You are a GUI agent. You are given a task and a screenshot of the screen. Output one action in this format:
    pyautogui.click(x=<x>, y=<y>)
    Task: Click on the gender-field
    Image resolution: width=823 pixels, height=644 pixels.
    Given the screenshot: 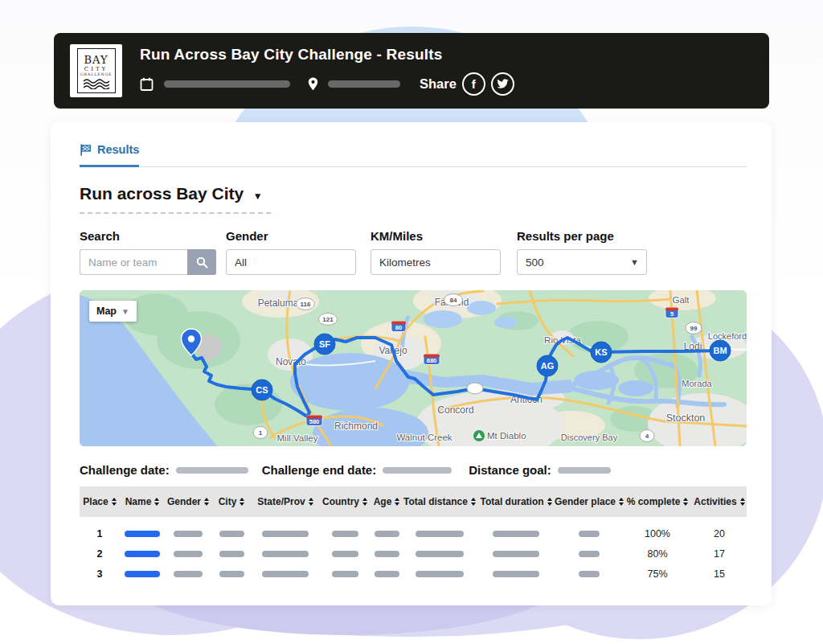 What is the action you would take?
    pyautogui.click(x=291, y=262)
    